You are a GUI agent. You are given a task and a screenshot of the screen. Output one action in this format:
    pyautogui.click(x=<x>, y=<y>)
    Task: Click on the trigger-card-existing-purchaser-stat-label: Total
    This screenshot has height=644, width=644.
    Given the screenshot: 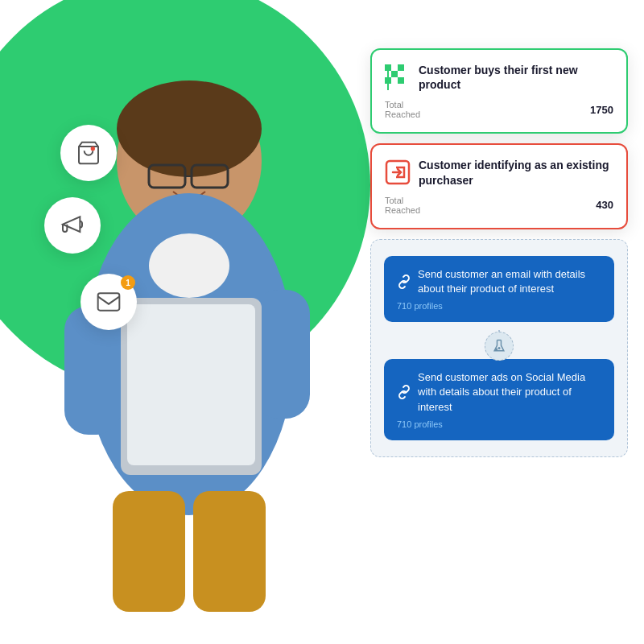 What is the action you would take?
    pyautogui.click(x=402, y=200)
    